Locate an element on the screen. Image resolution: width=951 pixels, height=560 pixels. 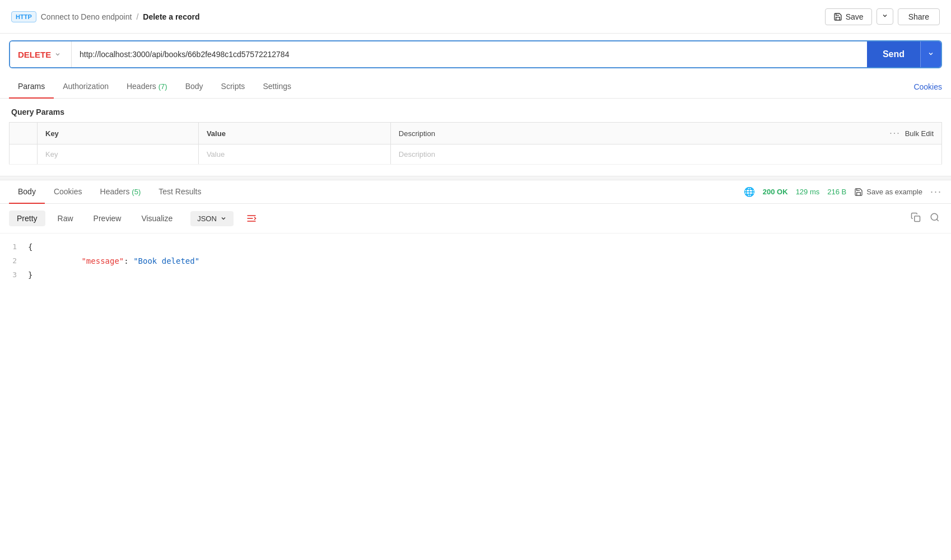
json-chevron-icon is located at coordinates (223, 218).